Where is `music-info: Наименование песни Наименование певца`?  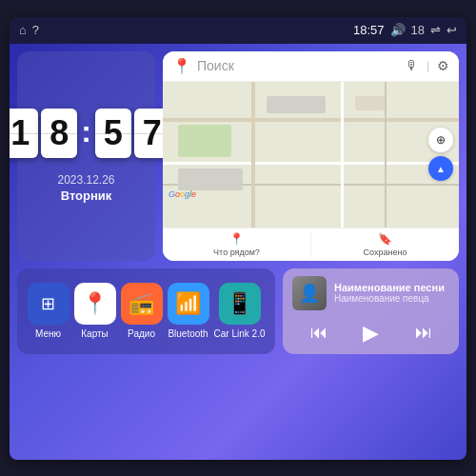 music-info: Наименование песни Наименование певца is located at coordinates (392, 293).